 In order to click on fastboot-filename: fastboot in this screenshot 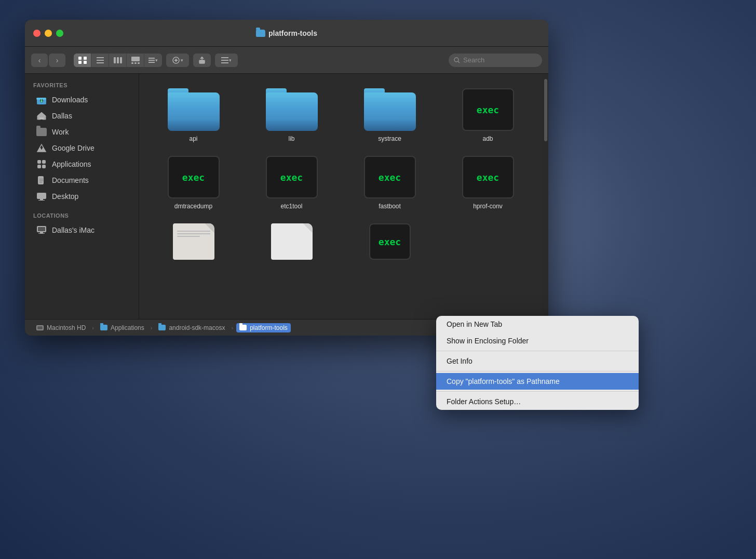, I will do `click(389, 206)`.